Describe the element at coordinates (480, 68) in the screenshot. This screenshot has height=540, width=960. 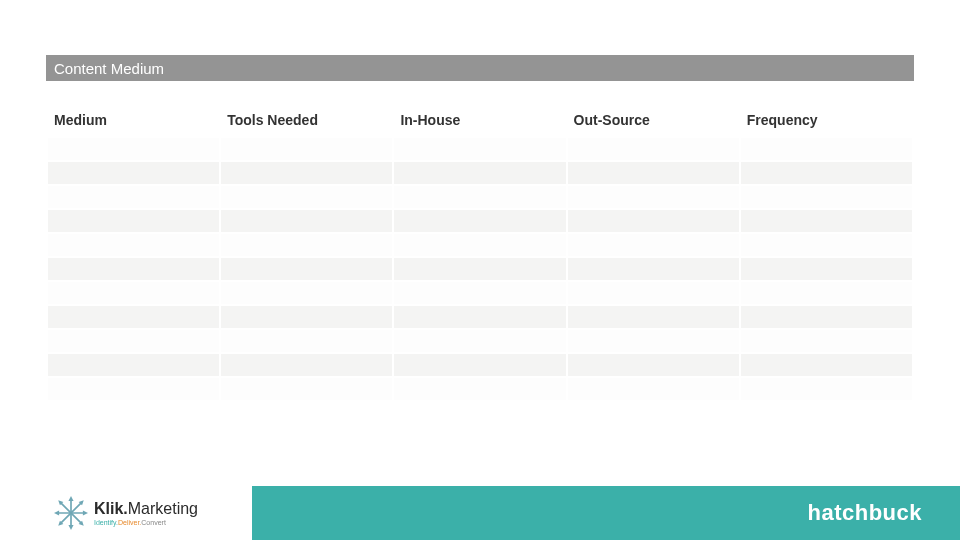
I see `section-title-bar: Content Medium` at that location.